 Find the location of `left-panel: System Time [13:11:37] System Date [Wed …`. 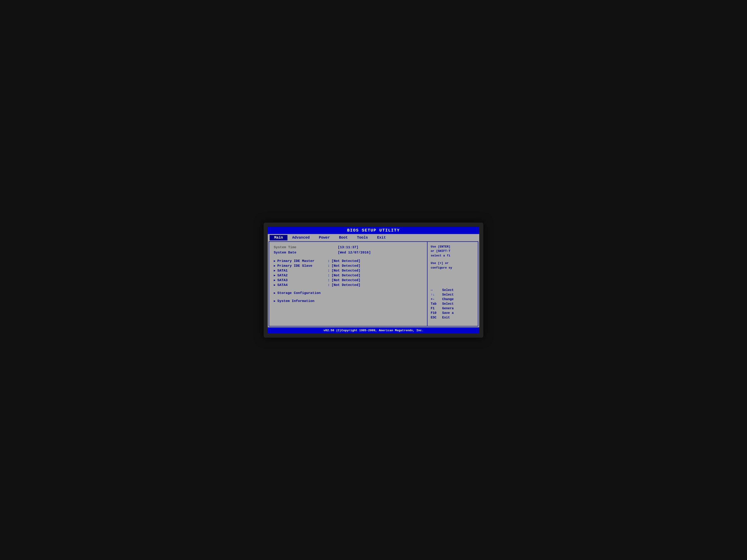

left-panel: System Time [13:11:37] System Date [Wed … is located at coordinates (349, 284).